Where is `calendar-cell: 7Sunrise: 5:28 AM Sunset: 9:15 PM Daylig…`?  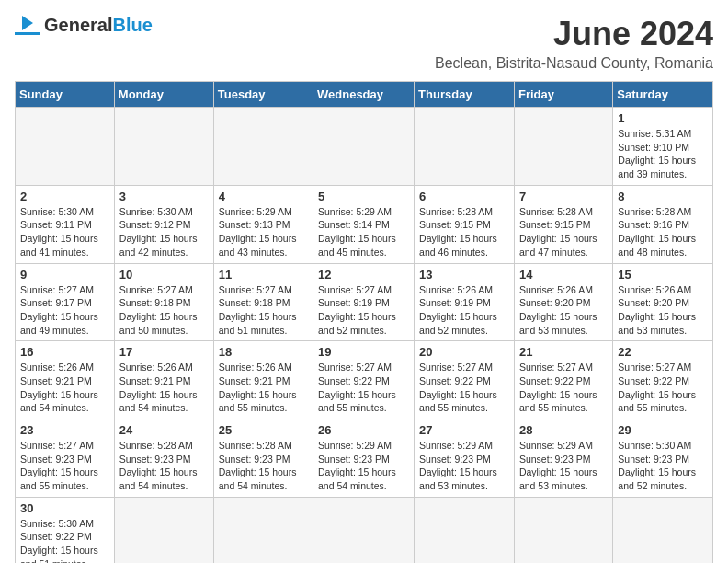
calendar-cell: 7Sunrise: 5:28 AM Sunset: 9:15 PM Daylig… is located at coordinates (563, 224).